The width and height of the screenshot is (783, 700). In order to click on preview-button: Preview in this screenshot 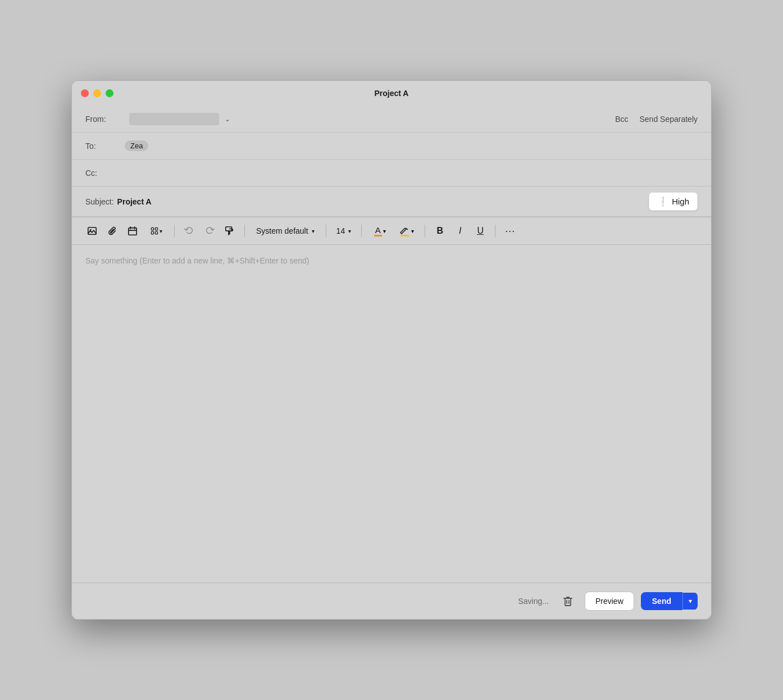, I will do `click(609, 601)`.